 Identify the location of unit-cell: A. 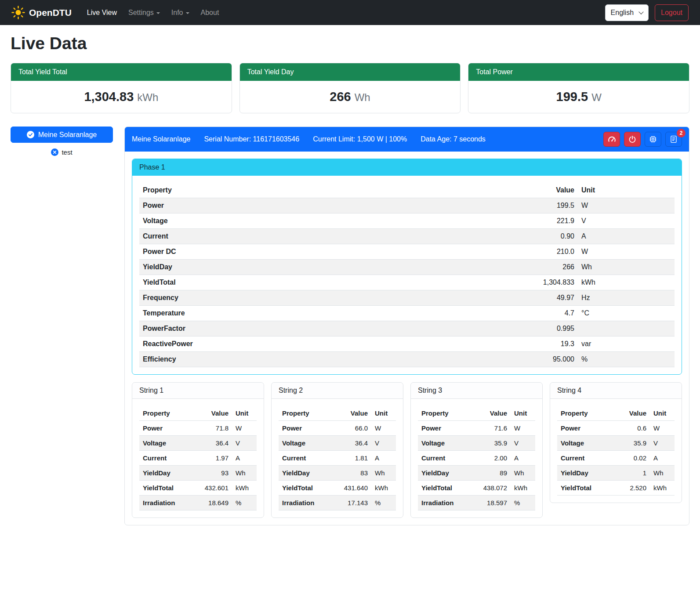
(384, 458).